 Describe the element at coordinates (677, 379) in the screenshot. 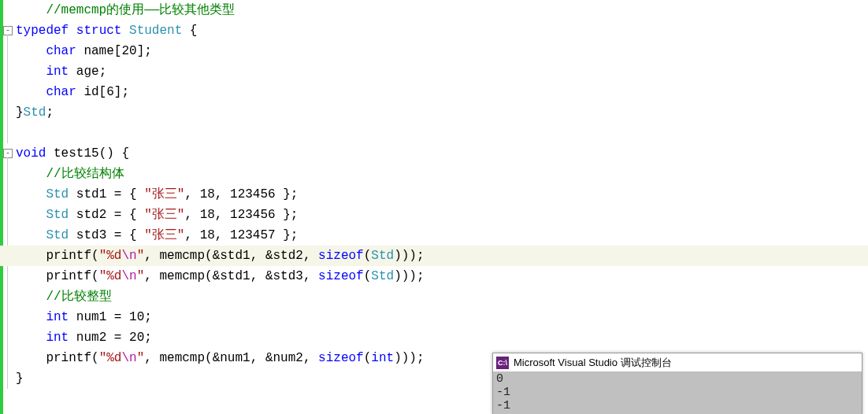

I see `console-line: 0` at that location.